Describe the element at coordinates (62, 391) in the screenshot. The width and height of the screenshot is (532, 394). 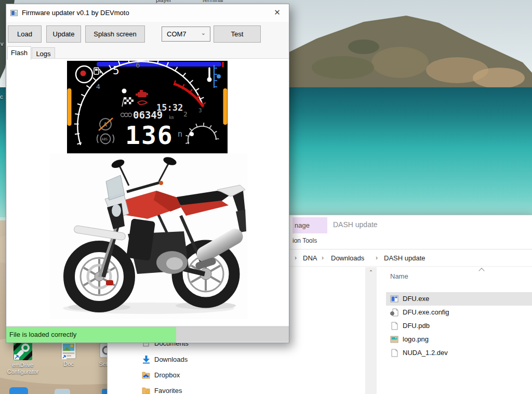
I see `partial-bottom-icon-faint` at that location.